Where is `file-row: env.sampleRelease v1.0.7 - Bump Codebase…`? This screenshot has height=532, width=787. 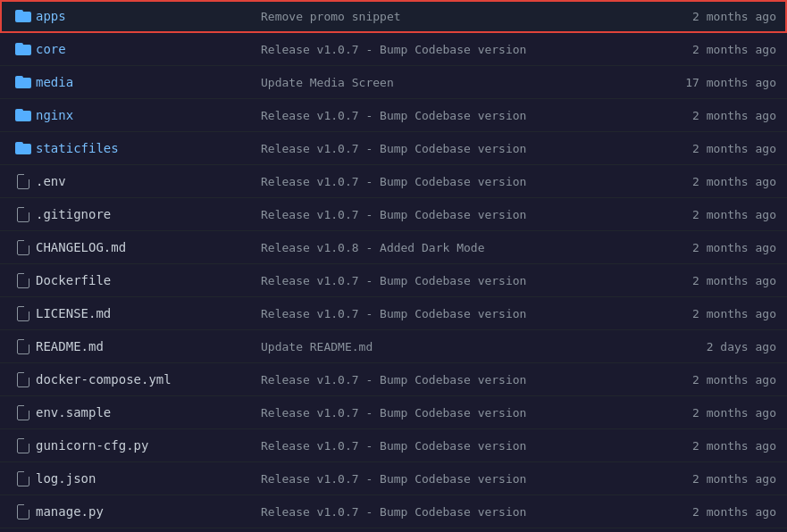 file-row: env.sampleRelease v1.0.7 - Bump Codebase… is located at coordinates (393, 412).